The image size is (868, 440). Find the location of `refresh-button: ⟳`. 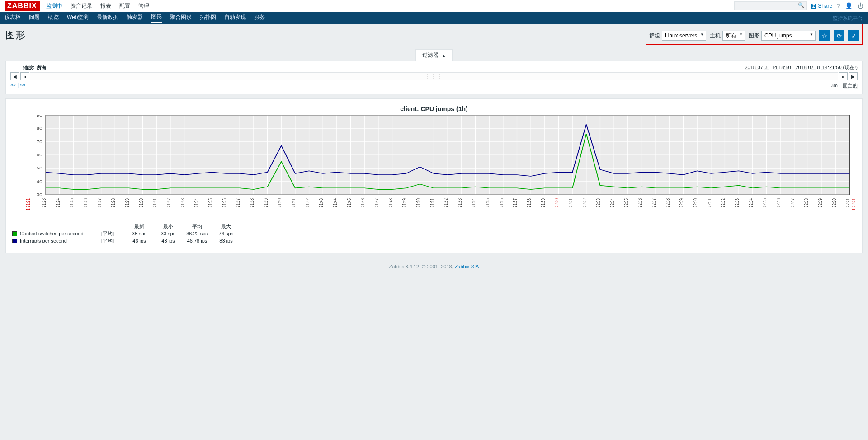

refresh-button: ⟳ is located at coordinates (839, 36).